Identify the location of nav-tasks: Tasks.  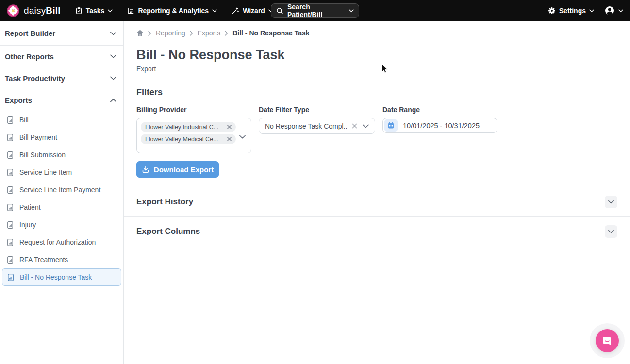
(94, 11).